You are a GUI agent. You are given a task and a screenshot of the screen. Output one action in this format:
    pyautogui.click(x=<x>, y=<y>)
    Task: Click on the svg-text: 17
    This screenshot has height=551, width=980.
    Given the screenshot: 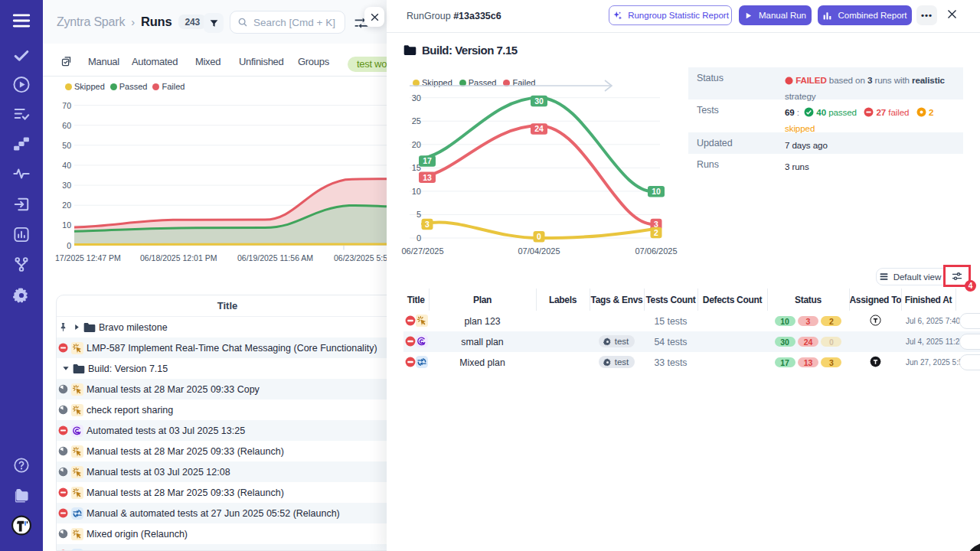 What is the action you would take?
    pyautogui.click(x=427, y=161)
    